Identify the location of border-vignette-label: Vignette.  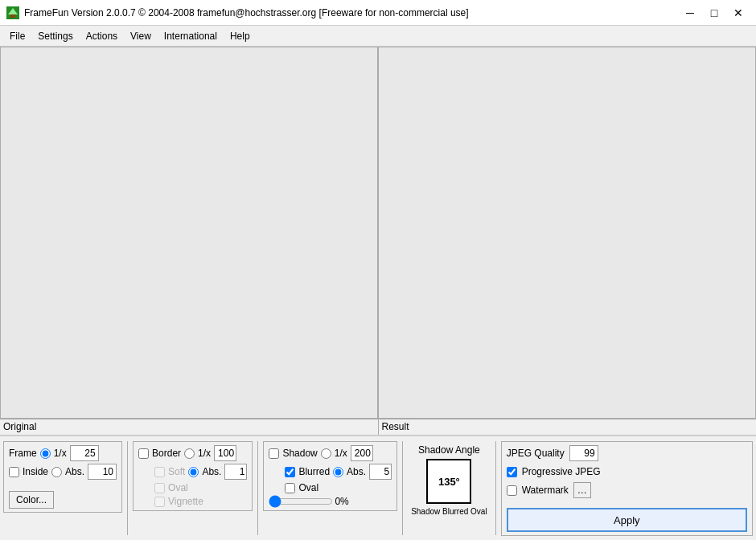
(186, 501).